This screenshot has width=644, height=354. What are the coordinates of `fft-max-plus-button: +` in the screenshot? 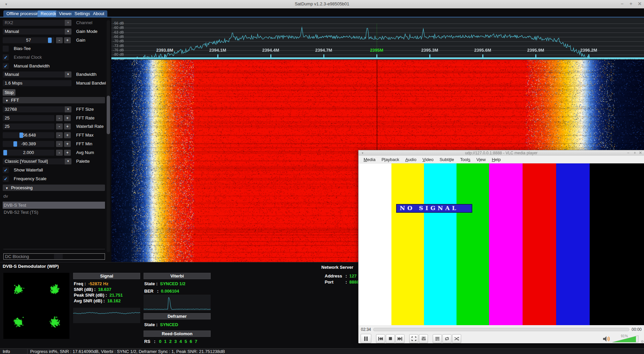 It's located at (67, 135).